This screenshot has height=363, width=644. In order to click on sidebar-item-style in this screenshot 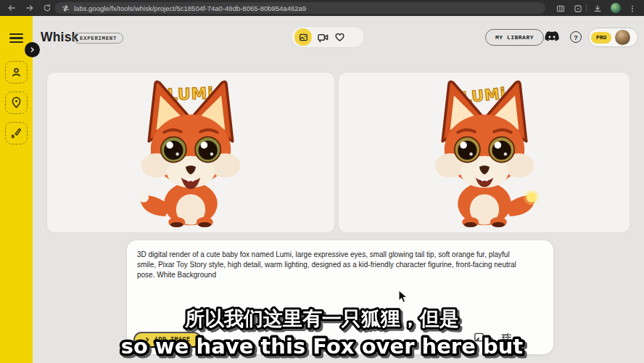, I will do `click(16, 134)`.